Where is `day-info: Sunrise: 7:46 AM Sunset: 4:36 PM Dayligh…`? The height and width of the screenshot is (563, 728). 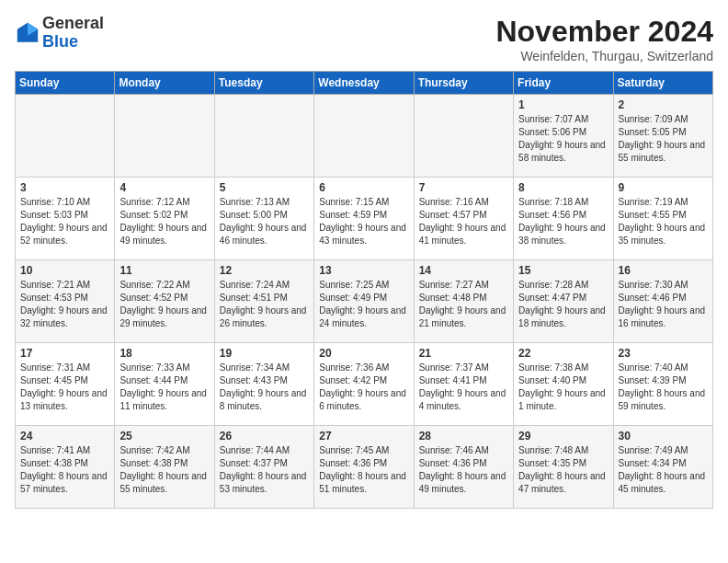
day-info: Sunrise: 7:46 AM Sunset: 4:36 PM Dayligh… is located at coordinates (463, 470).